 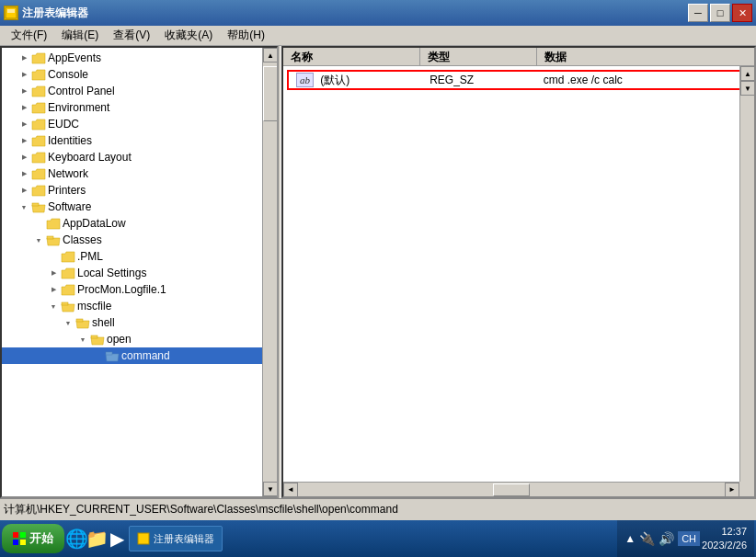 I want to click on tree-item-mscfile: mscfile, so click(x=132, y=306).